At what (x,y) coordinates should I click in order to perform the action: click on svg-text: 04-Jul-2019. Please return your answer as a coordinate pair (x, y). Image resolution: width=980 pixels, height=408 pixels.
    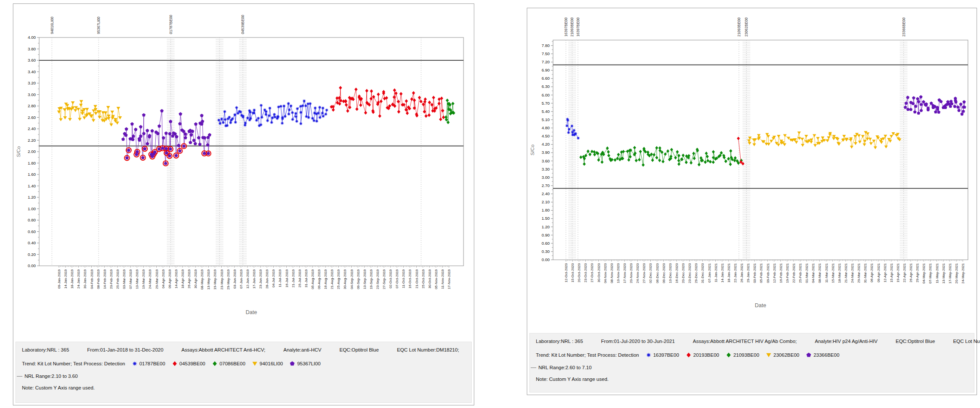
    Looking at the image, I should click on (274, 278).